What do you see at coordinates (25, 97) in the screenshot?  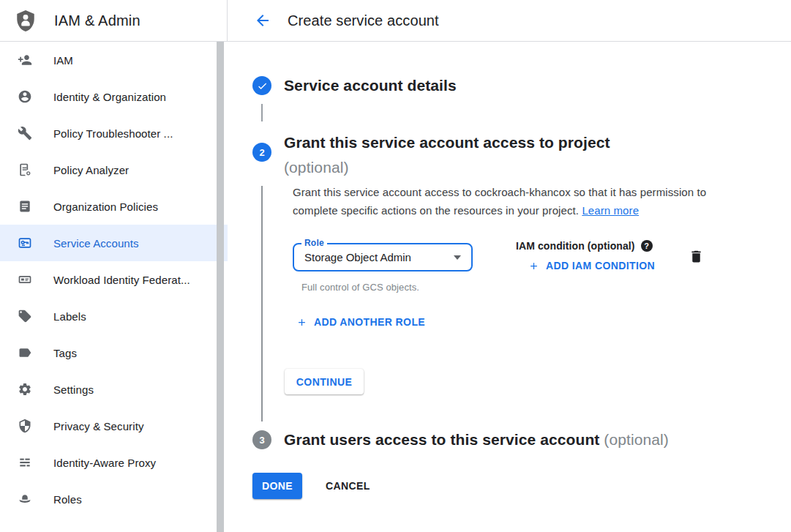 I see `account-circle-icon` at bounding box center [25, 97].